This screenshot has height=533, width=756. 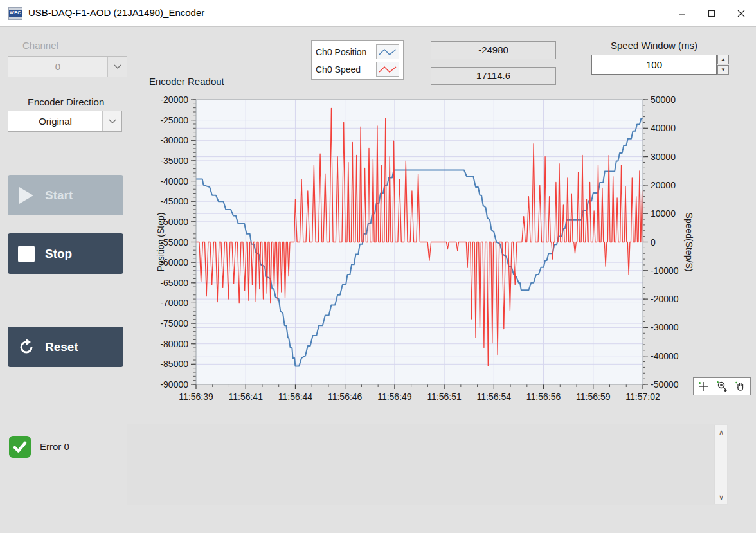 What do you see at coordinates (395, 397) in the screenshot?
I see `svg-text: 11:56:49` at bounding box center [395, 397].